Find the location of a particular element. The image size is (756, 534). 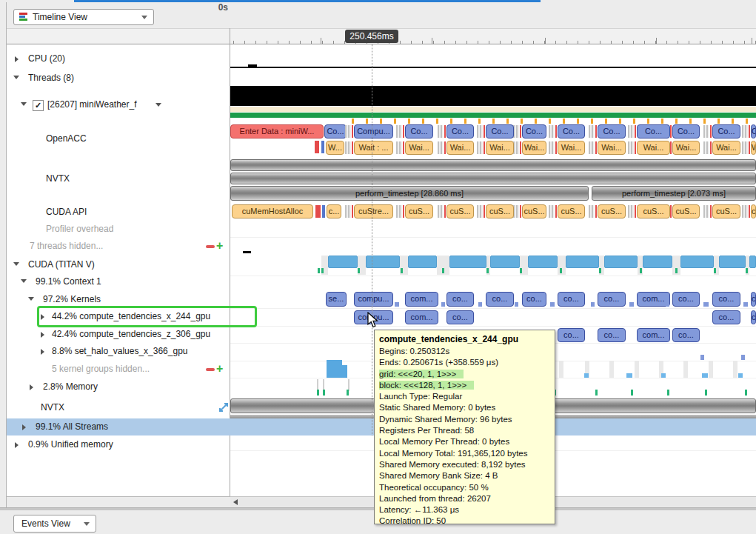

scroll-left-arrow-icon is located at coordinates (235, 502).